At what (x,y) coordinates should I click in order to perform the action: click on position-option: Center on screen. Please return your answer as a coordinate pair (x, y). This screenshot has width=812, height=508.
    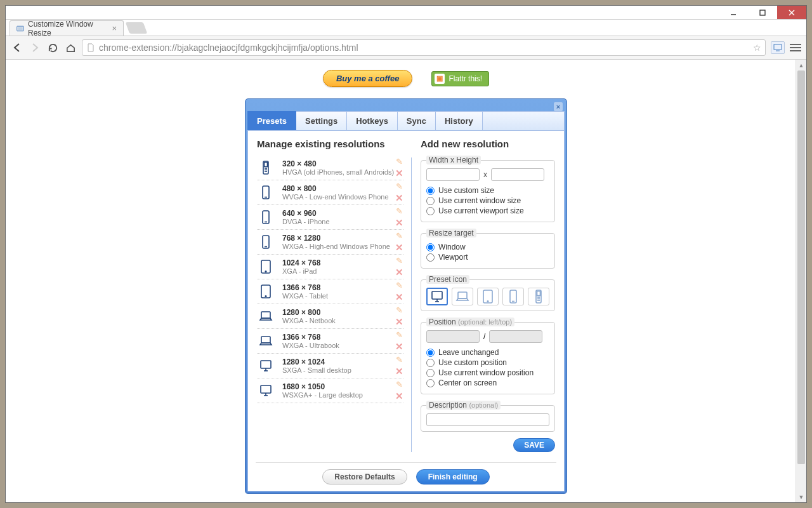
    Looking at the image, I should click on (488, 383).